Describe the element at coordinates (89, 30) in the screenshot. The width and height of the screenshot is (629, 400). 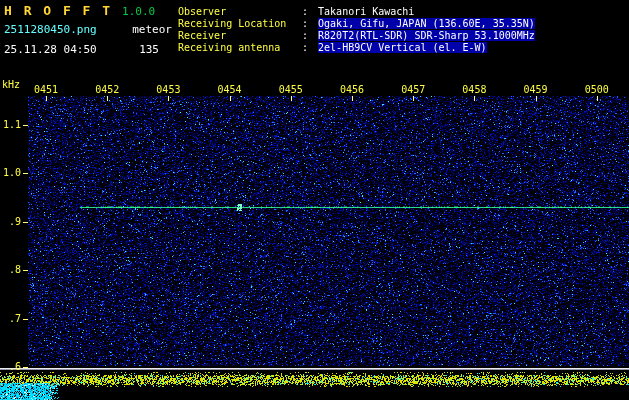
I see `header-left: H R O F F T 1.0.0 2511280450.png meteor …` at that location.